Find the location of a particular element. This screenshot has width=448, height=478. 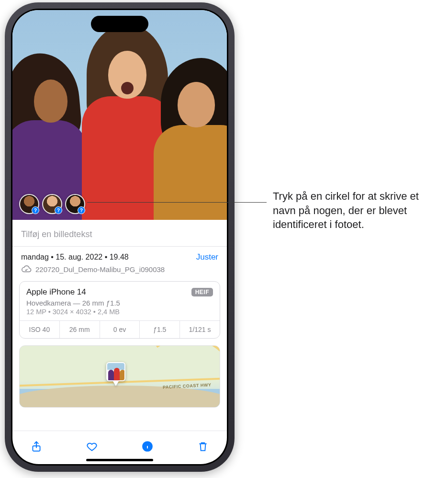

favorite-button is located at coordinates (92, 446).